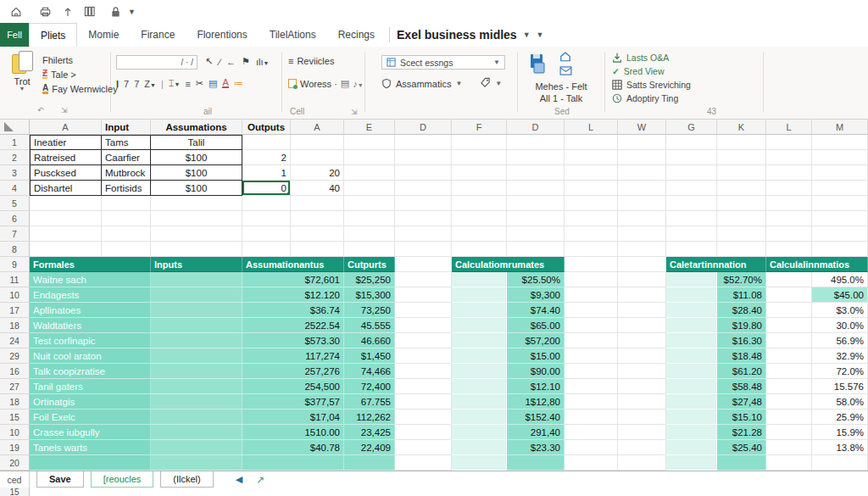 The height and width of the screenshot is (496, 868). Describe the element at coordinates (90, 341) in the screenshot. I see `green-label-cell: Test corfinapic` at that location.